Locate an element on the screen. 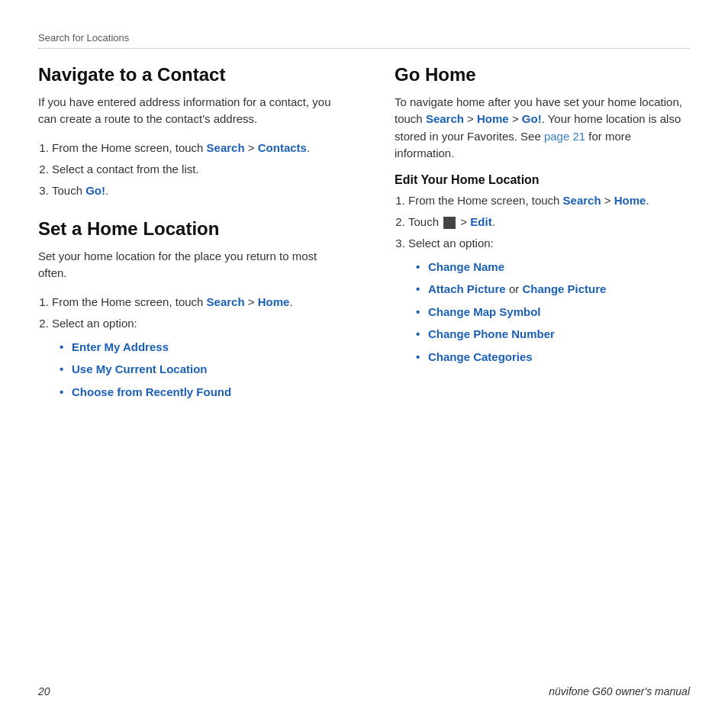  navigate-step1-end: . is located at coordinates (308, 148).